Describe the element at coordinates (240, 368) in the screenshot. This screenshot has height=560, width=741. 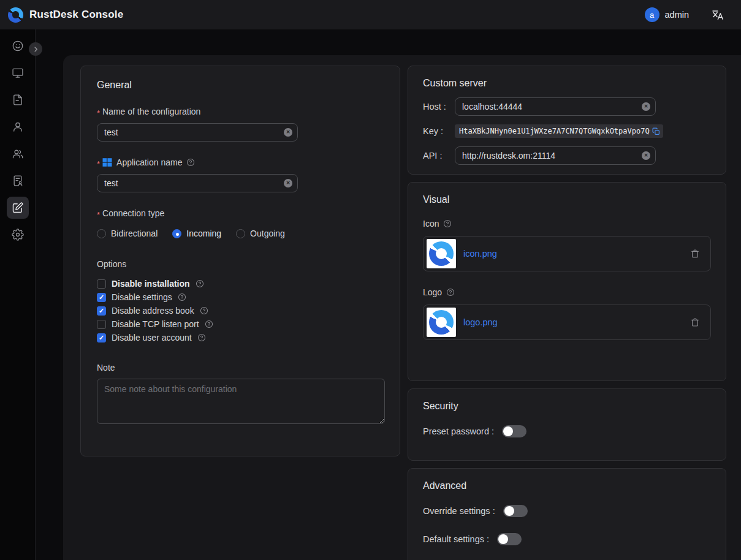
I see `note-label: Note` at that location.